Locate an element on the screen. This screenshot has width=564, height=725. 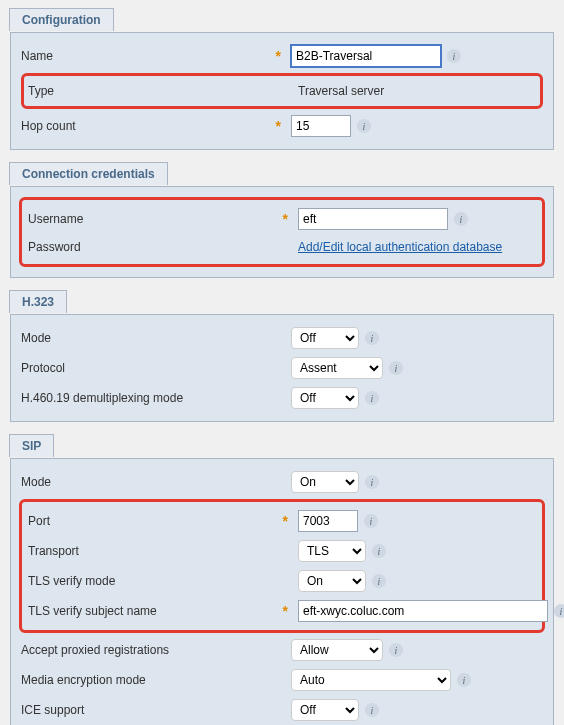
label-sip-ice: ICE support is located at coordinates (52, 710).